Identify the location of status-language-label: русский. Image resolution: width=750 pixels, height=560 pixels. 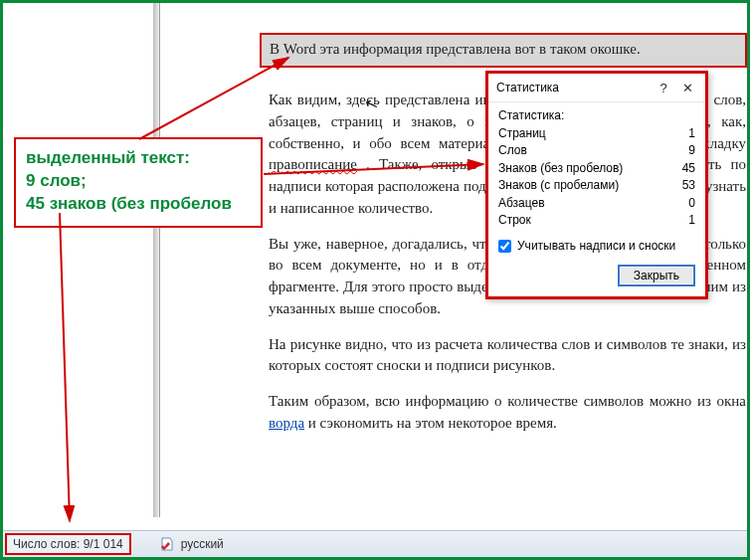
(203, 544).